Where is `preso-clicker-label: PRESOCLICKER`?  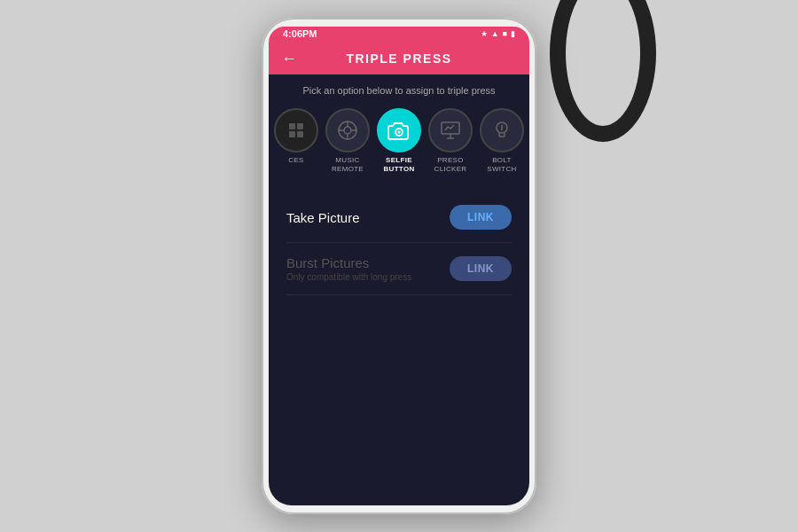
preso-clicker-label: PRESOCLICKER is located at coordinates (450, 165).